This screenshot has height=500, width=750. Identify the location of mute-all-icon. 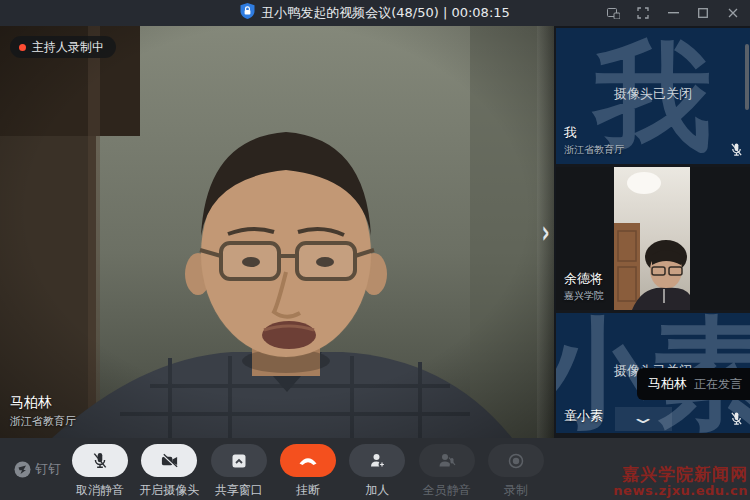
(447, 460).